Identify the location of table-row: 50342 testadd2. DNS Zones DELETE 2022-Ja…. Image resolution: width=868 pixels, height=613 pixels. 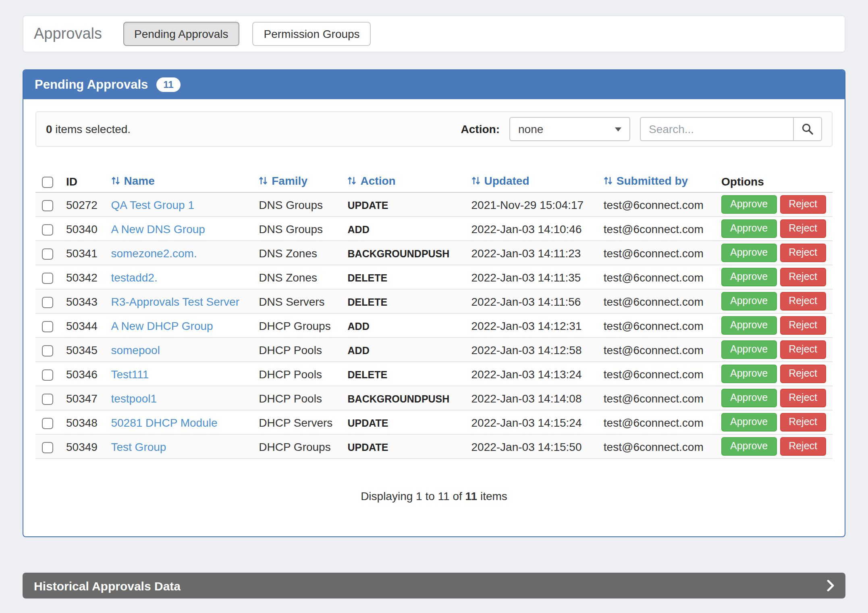
(434, 277).